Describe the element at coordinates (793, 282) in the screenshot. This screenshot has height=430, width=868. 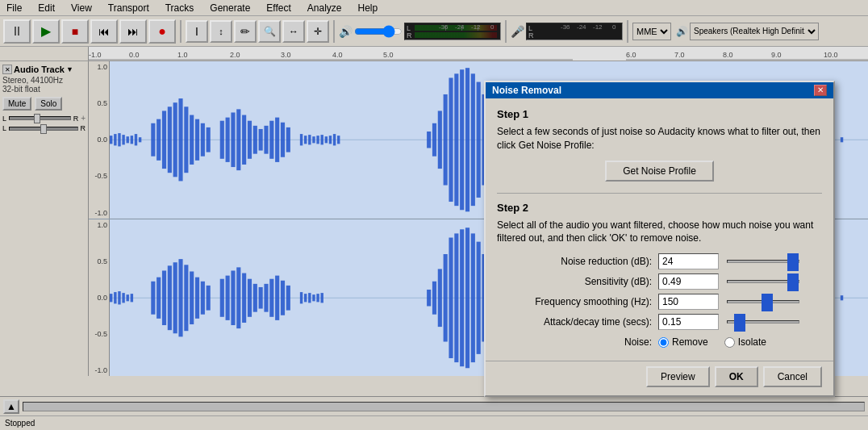
I see `sensitivity-slider-thumb` at that location.